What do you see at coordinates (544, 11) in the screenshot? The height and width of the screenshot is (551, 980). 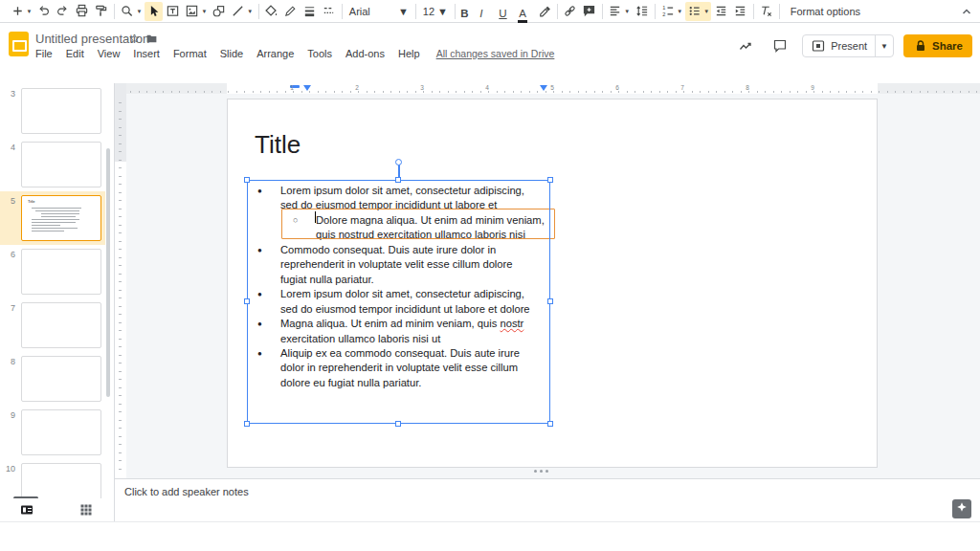 I see `highlight-color-button` at bounding box center [544, 11].